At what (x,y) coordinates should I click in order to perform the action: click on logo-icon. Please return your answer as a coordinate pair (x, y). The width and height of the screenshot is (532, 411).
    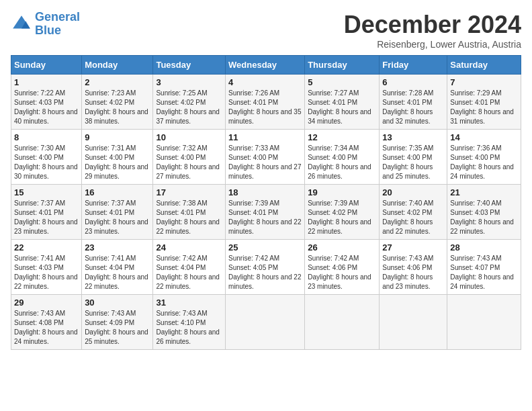
    Looking at the image, I should click on (21, 24).